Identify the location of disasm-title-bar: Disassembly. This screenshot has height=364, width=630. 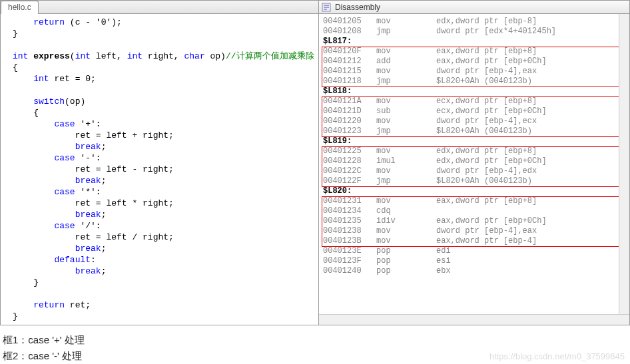
(474, 7).